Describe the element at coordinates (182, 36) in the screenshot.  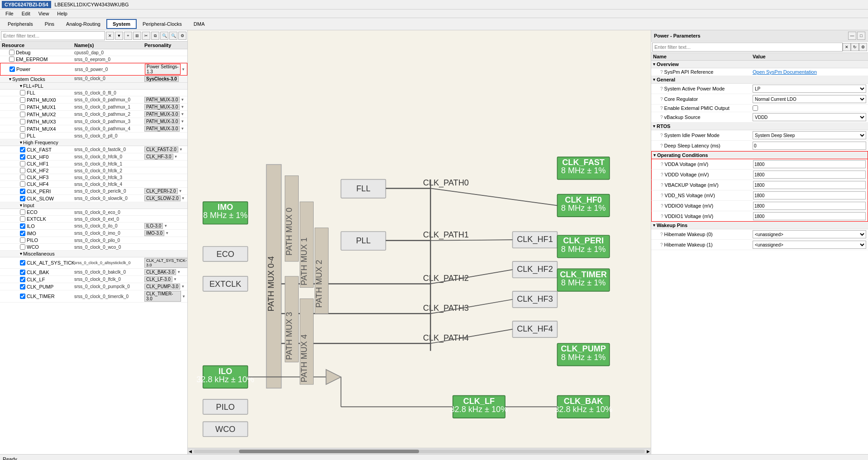
I see `filter-settings-btn: ⚙` at that location.